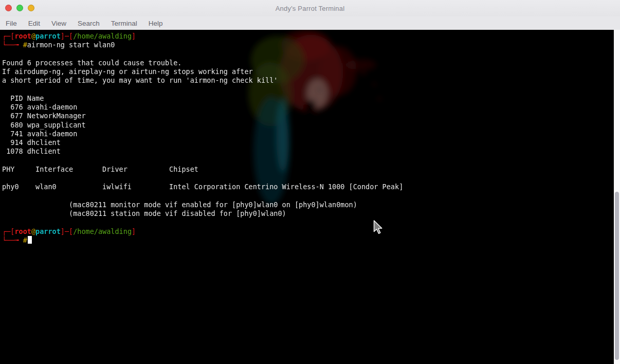 The height and width of the screenshot is (364, 620). I want to click on terminal-line: 677 NetworkManager, so click(311, 116).